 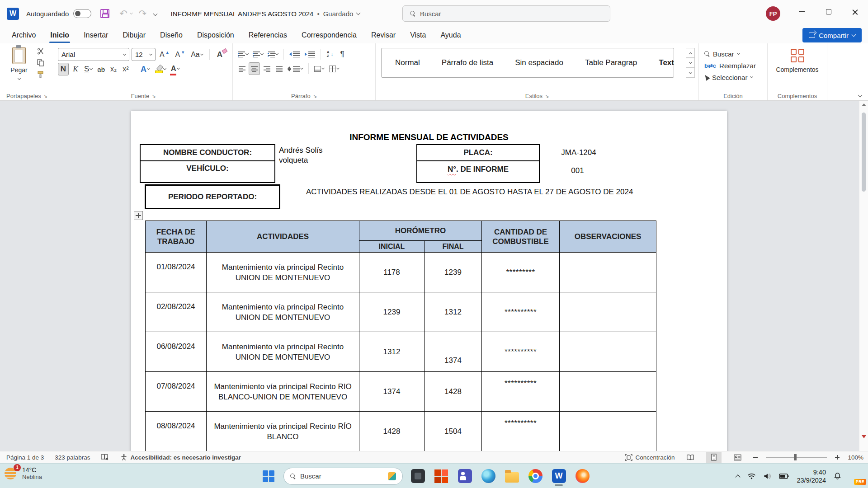 What do you see at coordinates (176, 237) in the screenshot?
I see `col-header-date: FECHA DE TRABAJO` at bounding box center [176, 237].